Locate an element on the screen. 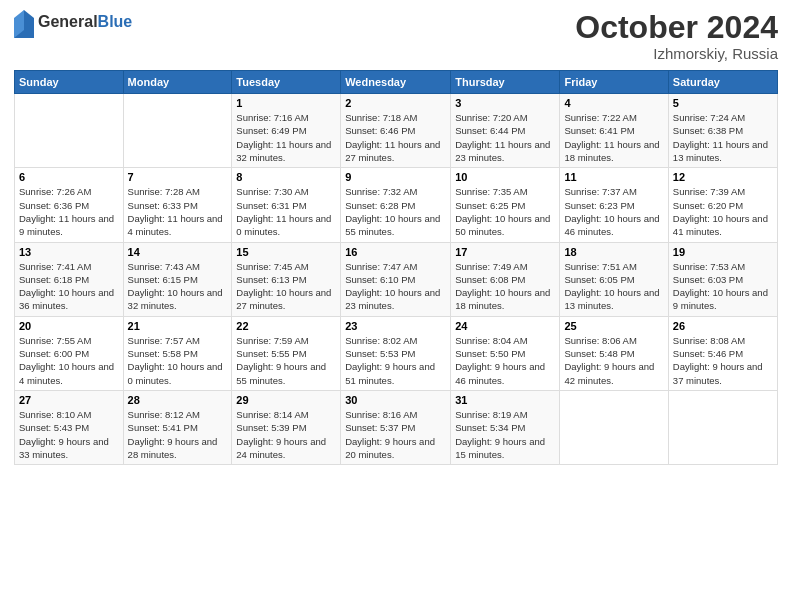  day-number: 21 is located at coordinates (178, 326).